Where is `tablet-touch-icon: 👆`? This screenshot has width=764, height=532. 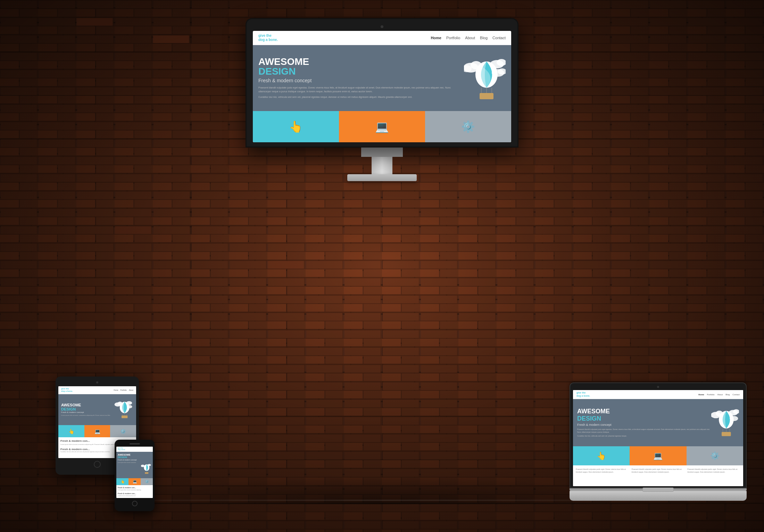
tablet-touch-icon: 👆 is located at coordinates (72, 431).